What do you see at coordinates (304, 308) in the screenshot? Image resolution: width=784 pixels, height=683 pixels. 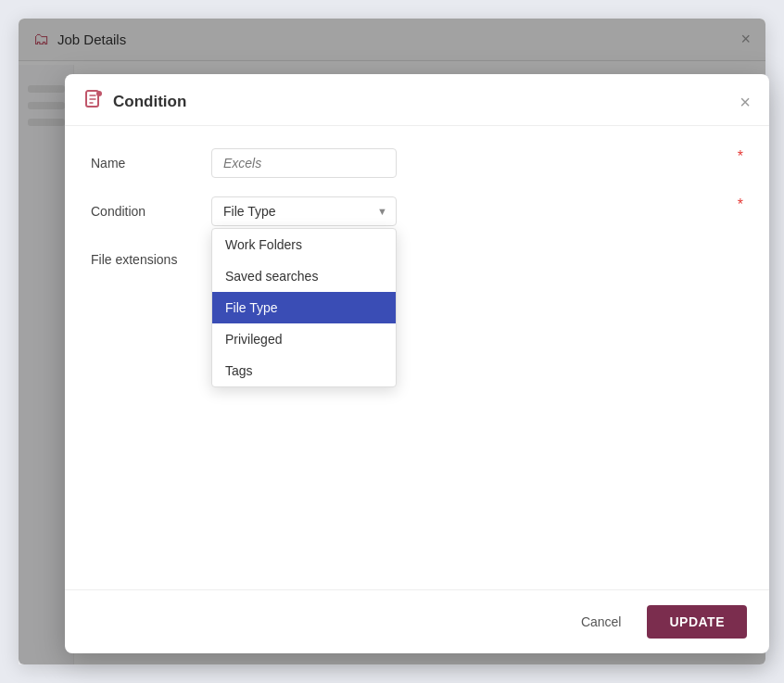 I see `dropdown-item-file-type: File Type` at bounding box center [304, 308].